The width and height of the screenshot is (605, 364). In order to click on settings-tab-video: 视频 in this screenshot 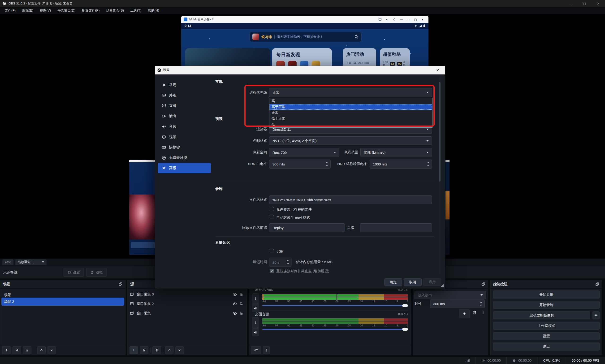, I will do `click(184, 137)`.